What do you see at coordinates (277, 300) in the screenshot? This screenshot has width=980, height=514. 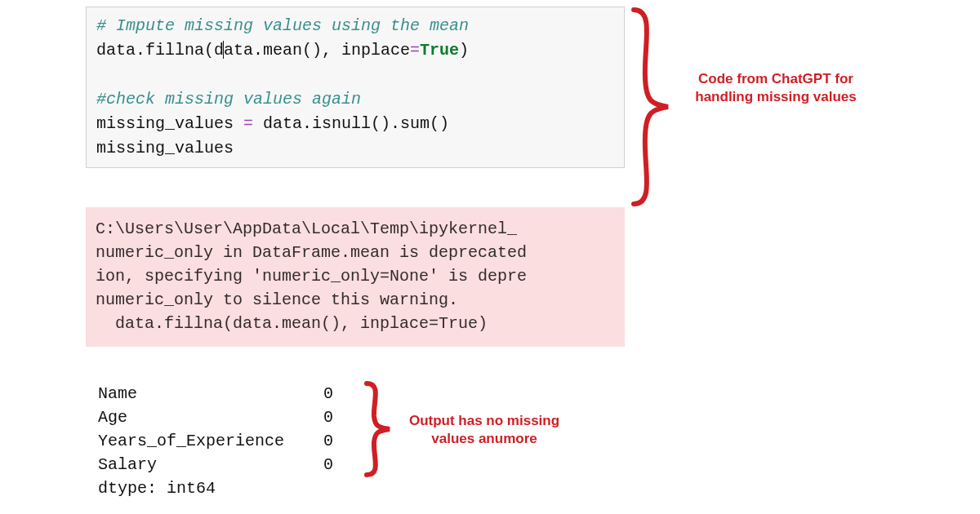 I see `warning-line-4: numeric_only to silence this warning.` at bounding box center [277, 300].